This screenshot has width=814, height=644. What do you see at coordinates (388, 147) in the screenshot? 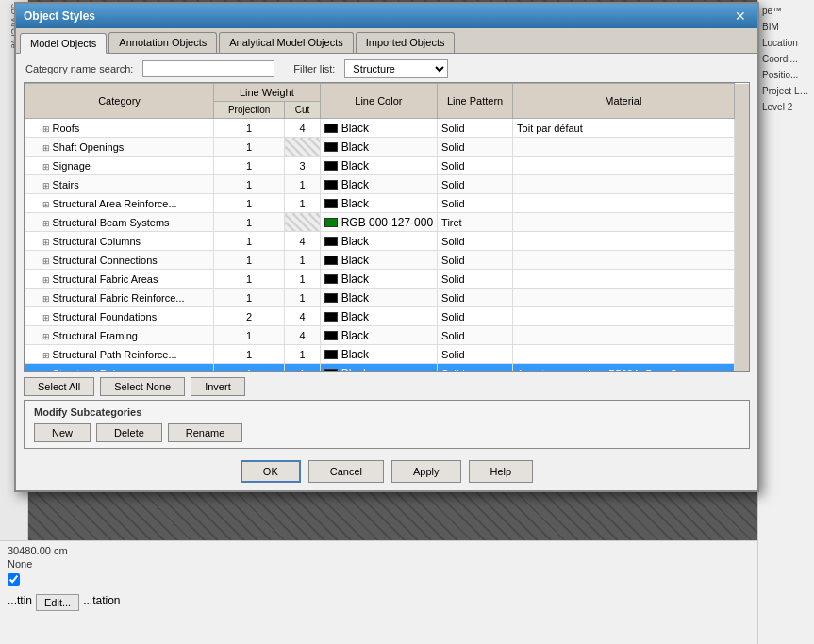
I see `table-row: ⊞ Shaft Openings1 BlackSolid` at bounding box center [388, 147].